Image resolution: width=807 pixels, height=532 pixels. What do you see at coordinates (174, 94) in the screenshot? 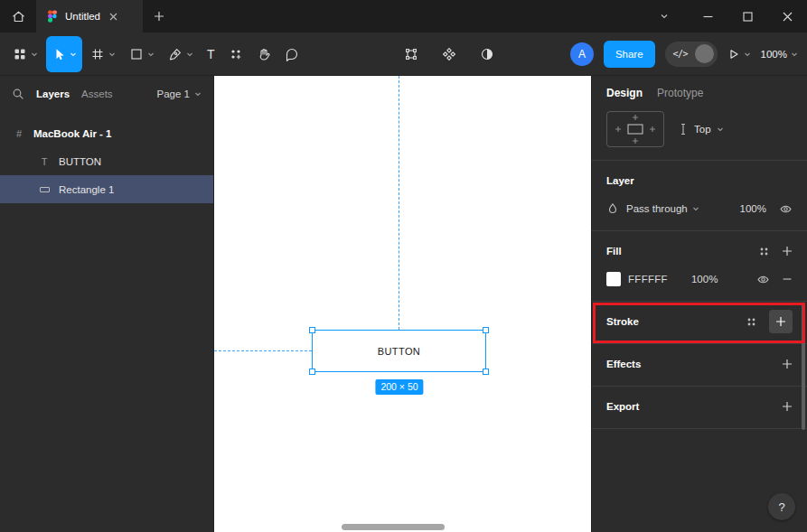
I see `page-name: Page 1` at bounding box center [174, 94].